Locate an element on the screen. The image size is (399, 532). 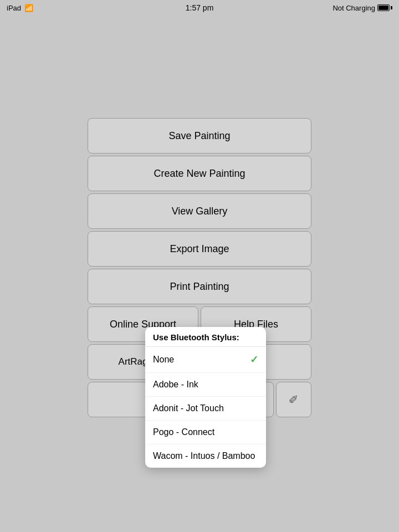
battery-status-label: Not Charging is located at coordinates (354, 8).